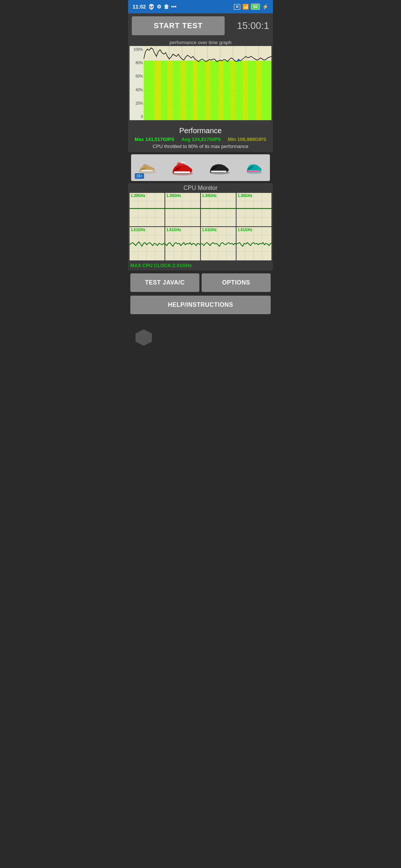 This screenshot has width=401, height=868. Describe the element at coordinates (209, 196) in the screenshot. I see `cpu-freq-3: 1.30GHz` at that location.